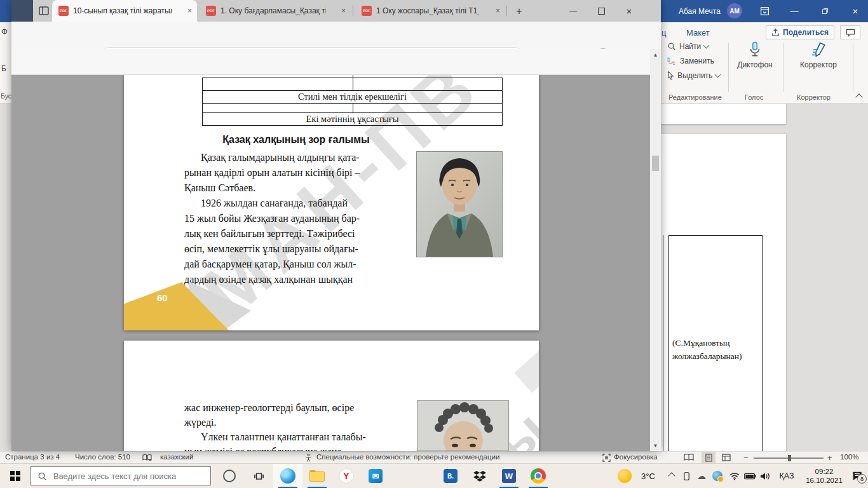  What do you see at coordinates (857, 476) in the screenshot?
I see `action-center-button: 8` at bounding box center [857, 476].